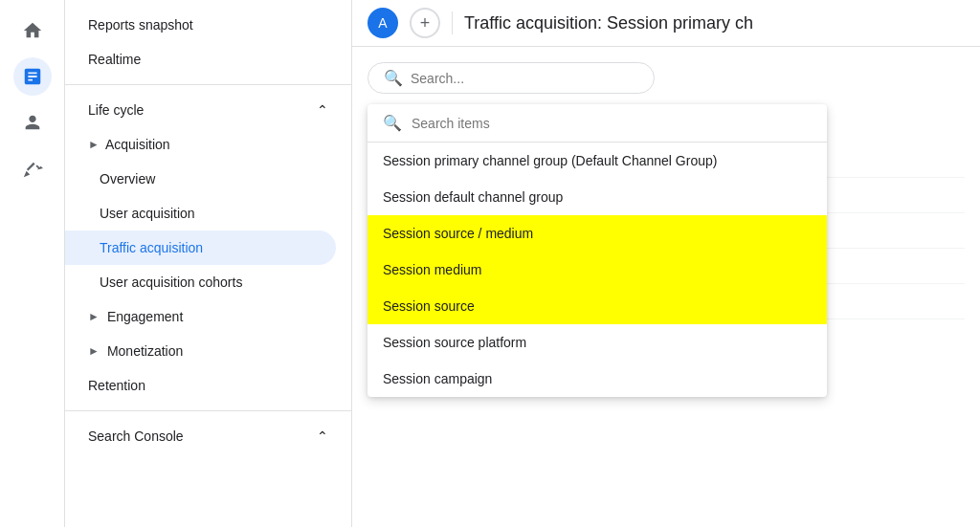 The height and width of the screenshot is (527, 980). What do you see at coordinates (33, 77) in the screenshot?
I see `analytics-icon` at bounding box center [33, 77].